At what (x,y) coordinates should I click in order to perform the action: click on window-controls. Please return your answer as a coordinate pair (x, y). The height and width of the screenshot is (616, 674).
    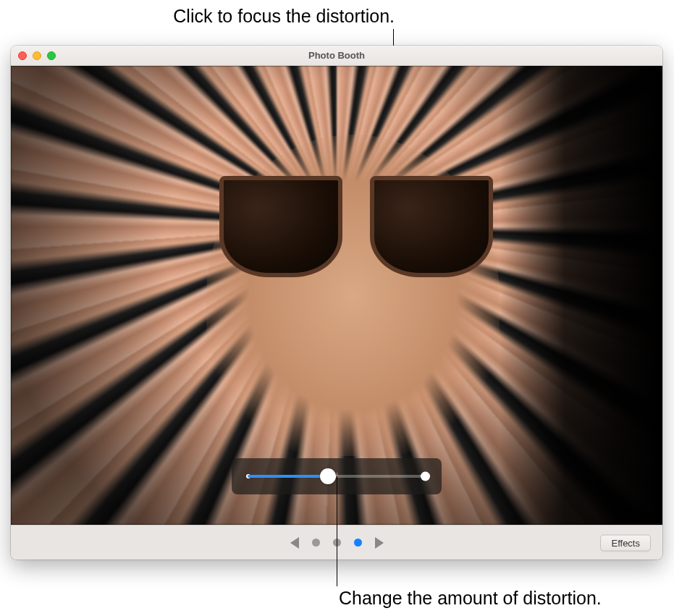
    Looking at the image, I should click on (37, 56).